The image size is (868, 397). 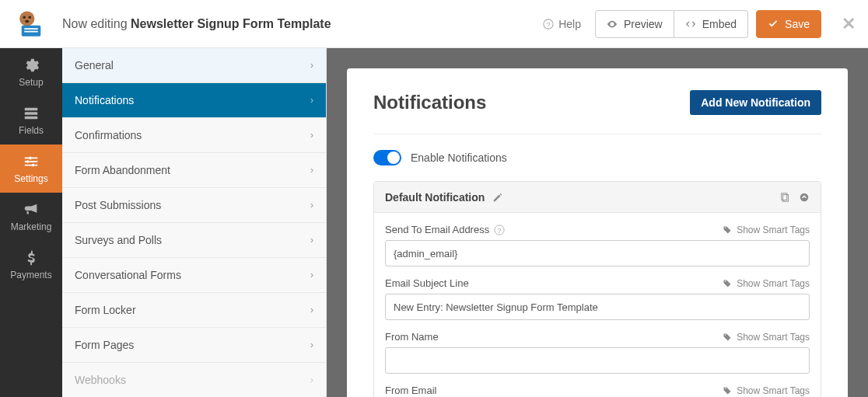 I want to click on gear-icon, so click(x=31, y=65).